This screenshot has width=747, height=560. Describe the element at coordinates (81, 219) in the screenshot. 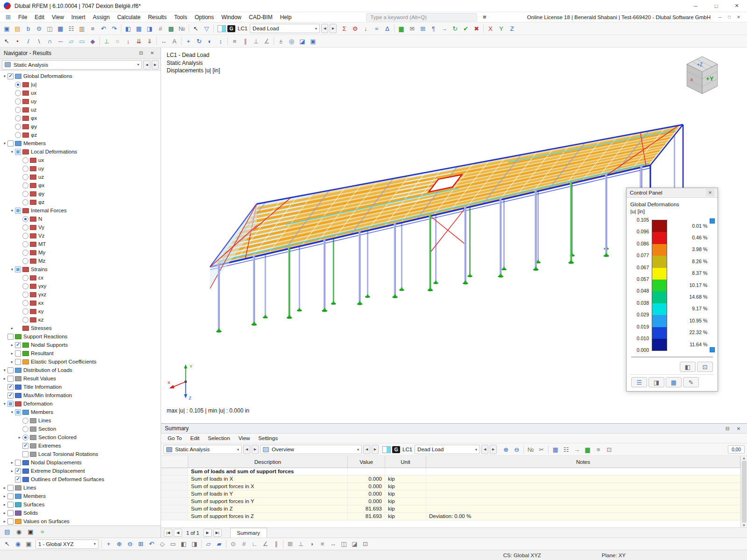

I see `tree-item-n: N` at that location.